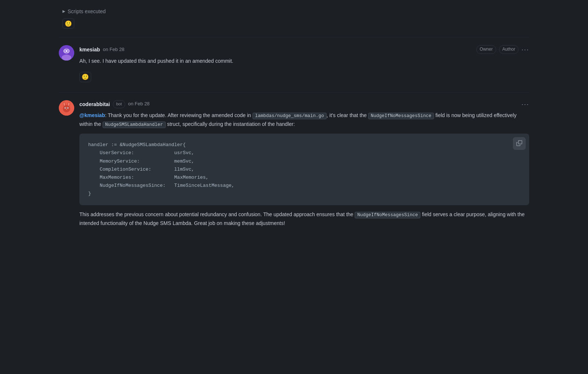 Image resolution: width=588 pixels, height=374 pixels. I want to click on code-line-1: handler := &NudgeSMSLambdaHandler{ UserS…, so click(161, 169).